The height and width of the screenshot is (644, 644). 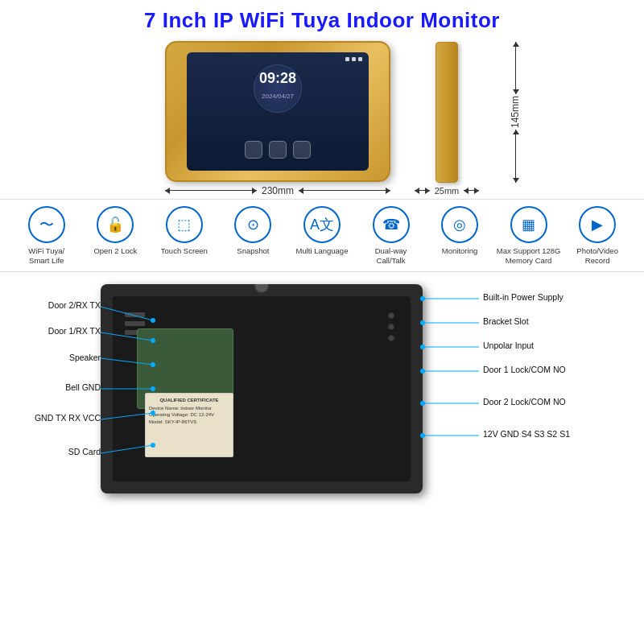 I want to click on cert-title: QUALIFIED CERTIFICATE, so click(x=189, y=400).